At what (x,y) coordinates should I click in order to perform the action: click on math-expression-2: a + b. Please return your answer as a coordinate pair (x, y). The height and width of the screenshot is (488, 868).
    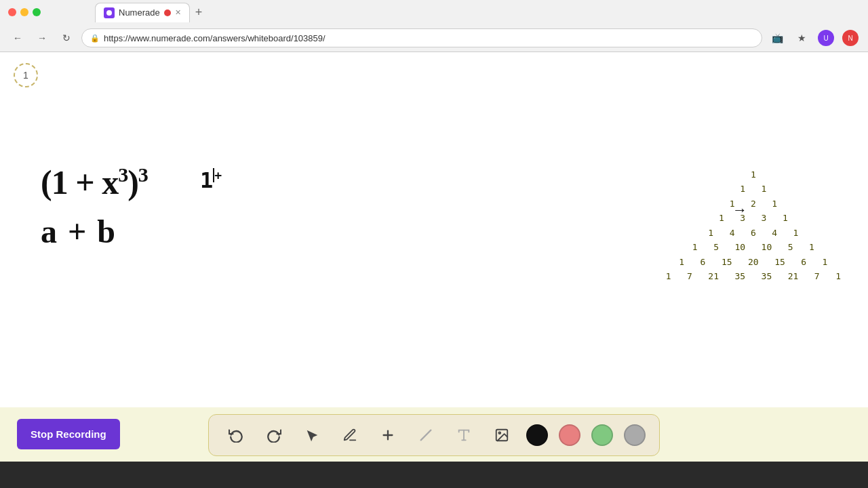
    Looking at the image, I should click on (94, 232).